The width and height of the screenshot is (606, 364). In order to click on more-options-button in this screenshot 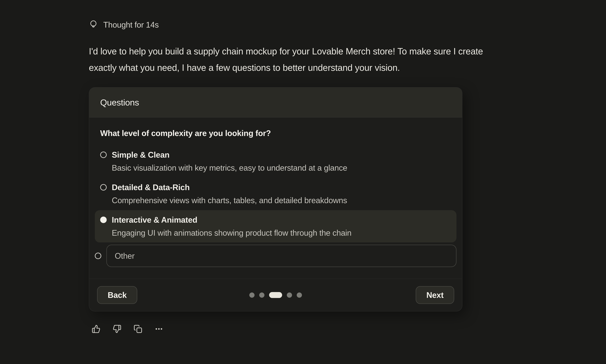, I will do `click(159, 329)`.